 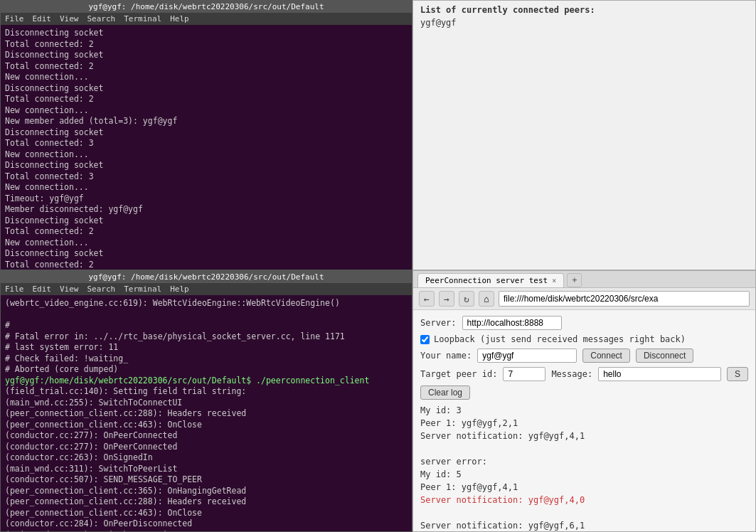 I want to click on loopback-row: Loopback (just send received messages ri…, so click(x=585, y=339).